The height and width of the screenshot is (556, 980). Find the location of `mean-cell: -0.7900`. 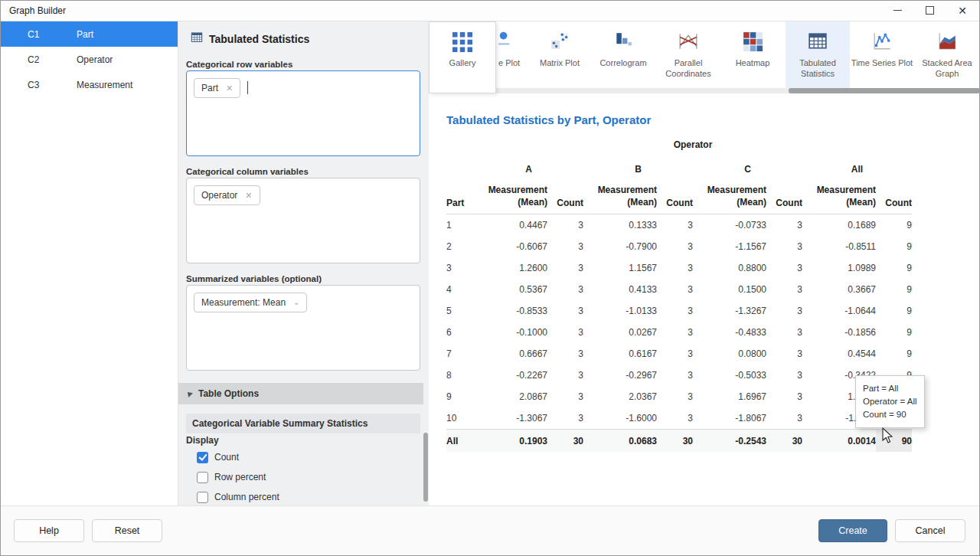

mean-cell: -0.7900 is located at coordinates (620, 247).